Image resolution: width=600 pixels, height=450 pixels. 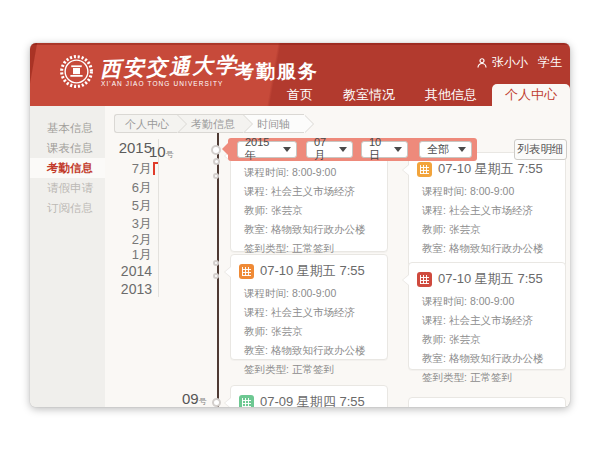 What do you see at coordinates (130, 148) in the screenshot?
I see `rail-year-2015: 2015` at bounding box center [130, 148].